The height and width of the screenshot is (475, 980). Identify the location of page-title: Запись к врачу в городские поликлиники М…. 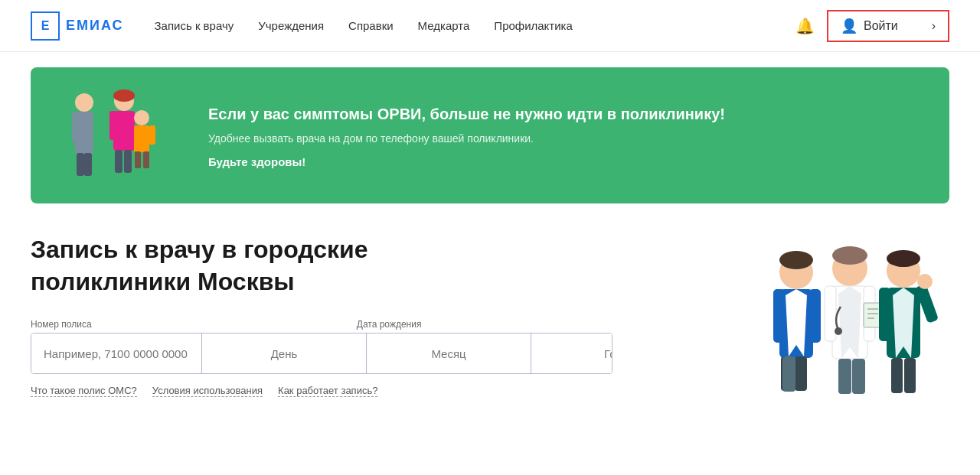
(230, 266).